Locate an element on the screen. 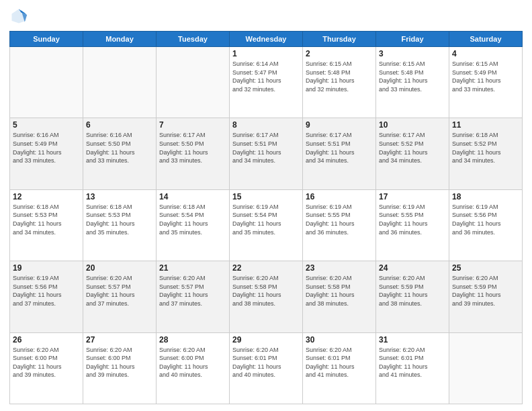 This screenshot has width=532, height=411. day-info: Sunrise: 6:14 AM Sunset: 5:47 PM Dayligh… is located at coordinates (266, 77).